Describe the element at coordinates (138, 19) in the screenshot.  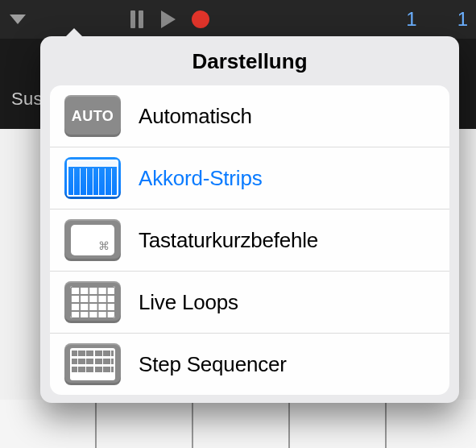
I see `pause-icon` at that location.